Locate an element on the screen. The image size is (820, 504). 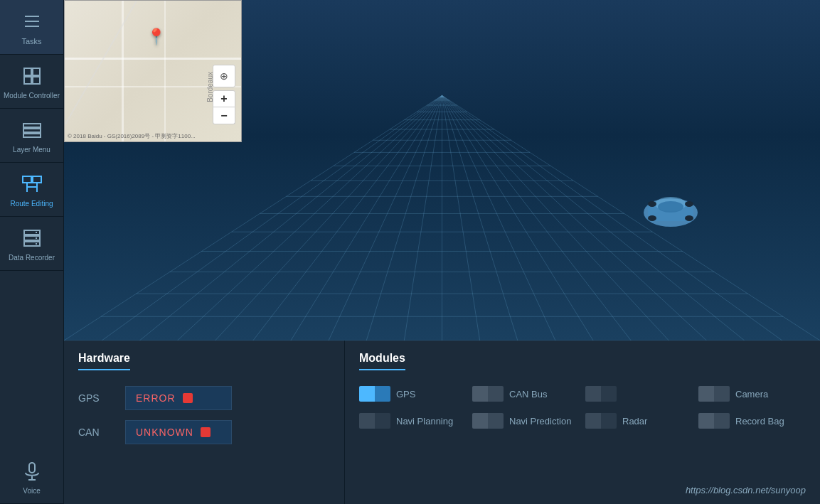
sidebar: Tasks Module Controller Layer Menu is located at coordinates (32, 252).